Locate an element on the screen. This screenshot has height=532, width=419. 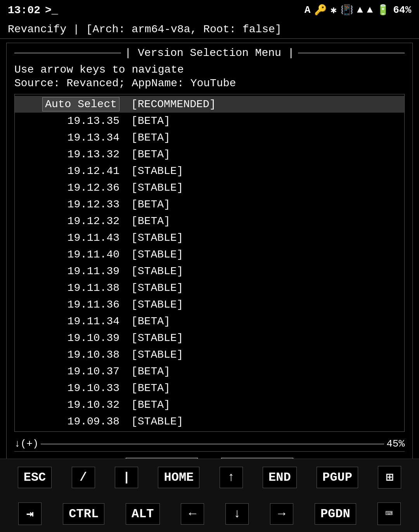
wifi-icon: ▲ is located at coordinates (360, 10).